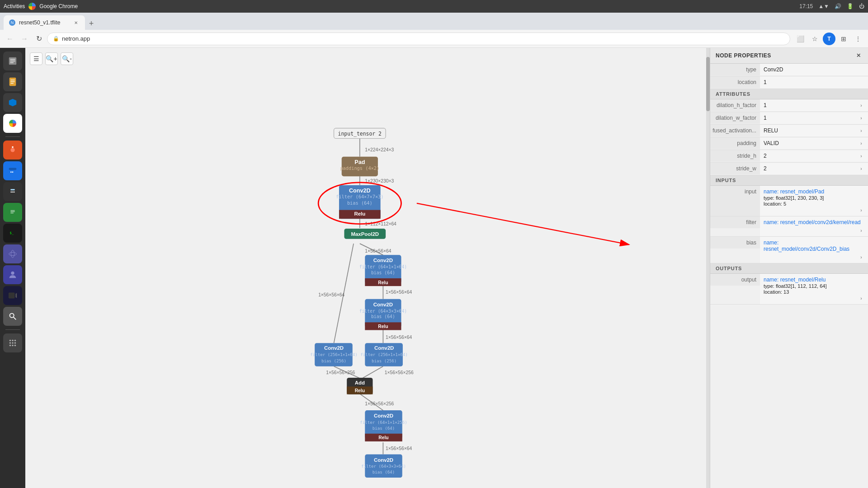 The height and width of the screenshot is (488, 868). Describe the element at coordinates (399, 372) in the screenshot. I see `edge-dim-9: 1×56×56×256` at that location.